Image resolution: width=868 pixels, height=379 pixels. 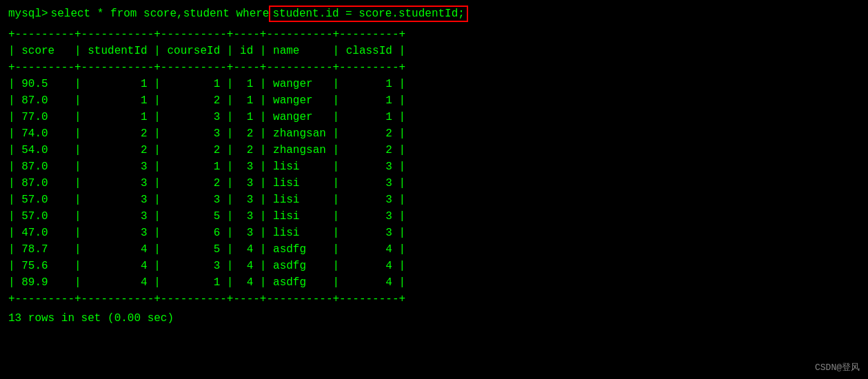 I want to click on summary-line: 13 rows in set (0.00 sec), so click(x=434, y=318).